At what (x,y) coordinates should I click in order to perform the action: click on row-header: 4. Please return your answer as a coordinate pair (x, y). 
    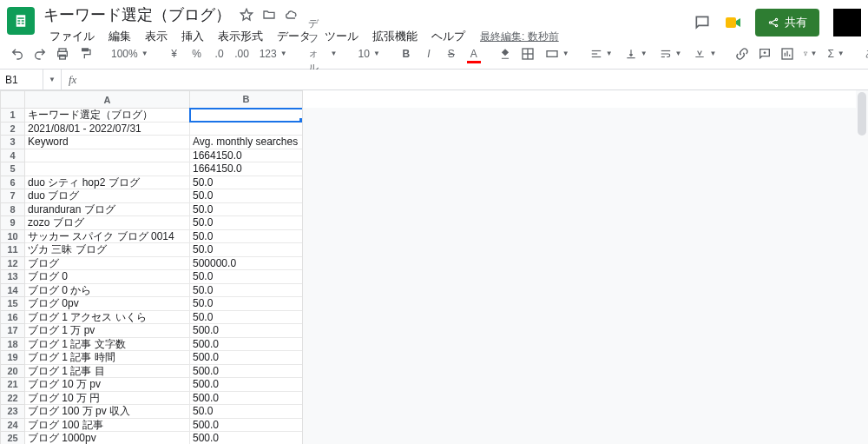
    Looking at the image, I should click on (13, 156).